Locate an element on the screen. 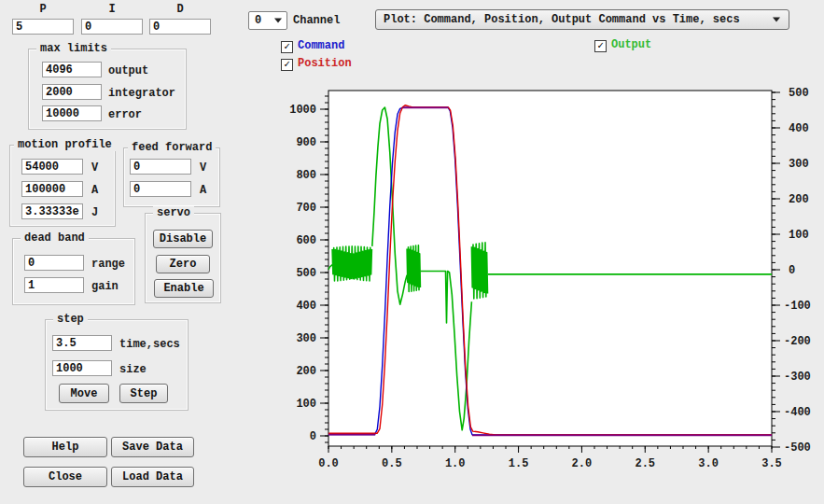  move-button: Move is located at coordinates (84, 394).